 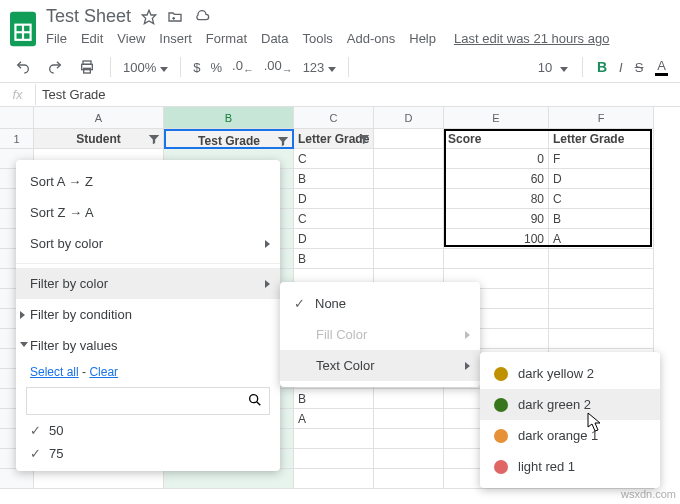 What do you see at coordinates (496, 179) in the screenshot?
I see `cell-E3: 60` at bounding box center [496, 179].